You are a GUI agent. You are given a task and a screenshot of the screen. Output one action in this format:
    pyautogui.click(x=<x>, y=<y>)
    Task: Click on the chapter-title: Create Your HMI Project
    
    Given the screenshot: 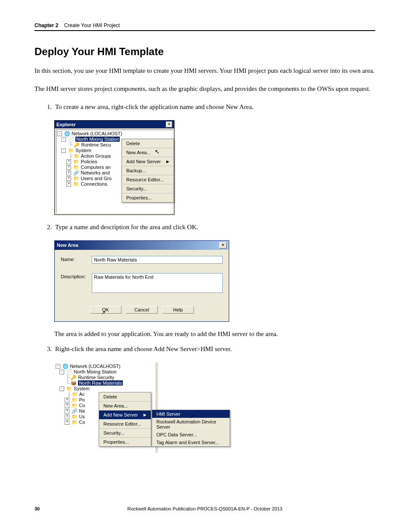 What is the action you would take?
    pyautogui.click(x=92, y=25)
    